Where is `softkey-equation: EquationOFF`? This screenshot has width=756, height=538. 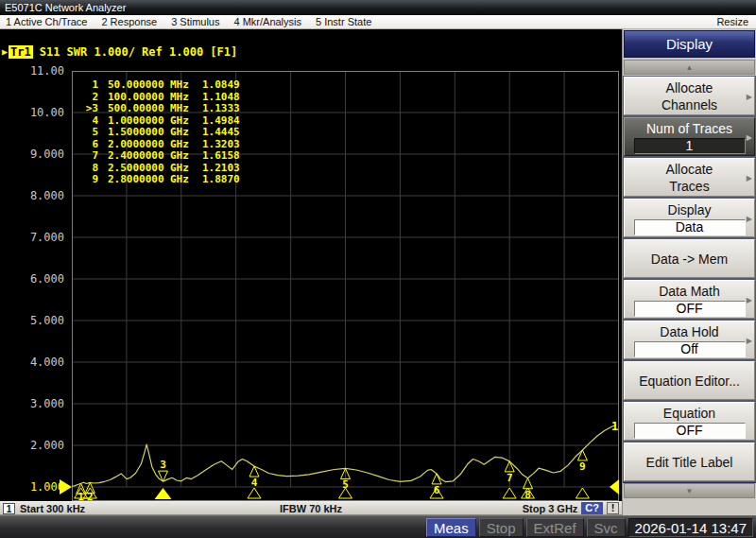 softkey-equation: EquationOFF is located at coordinates (690, 422).